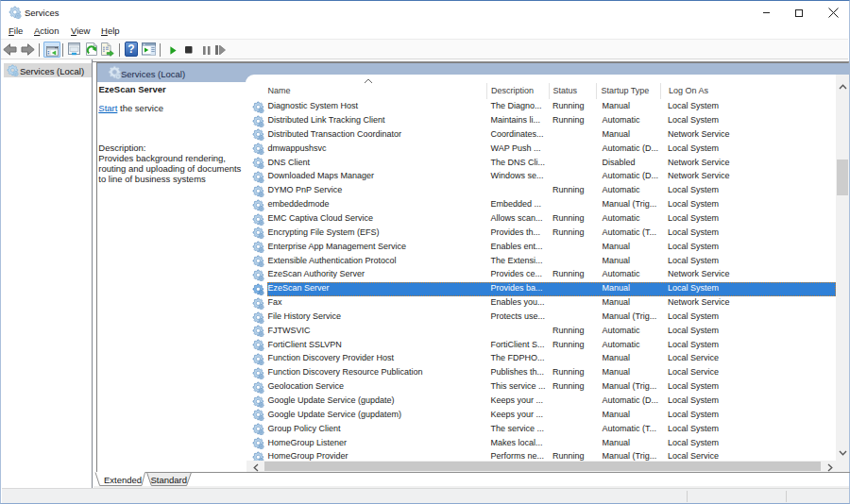 This screenshot has height=504, width=850. What do you see at coordinates (123, 479) in the screenshot?
I see `svg-text: Extended` at bounding box center [123, 479].